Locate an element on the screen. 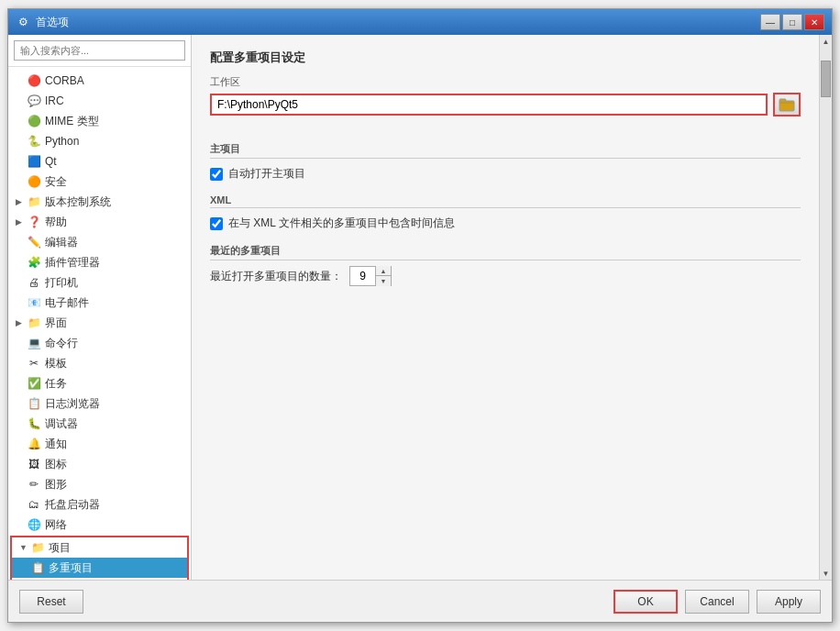 Image resolution: width=840 pixels, height=631 pixels. sidebar-item-cmdline: 💻 命令行 is located at coordinates (99, 343).